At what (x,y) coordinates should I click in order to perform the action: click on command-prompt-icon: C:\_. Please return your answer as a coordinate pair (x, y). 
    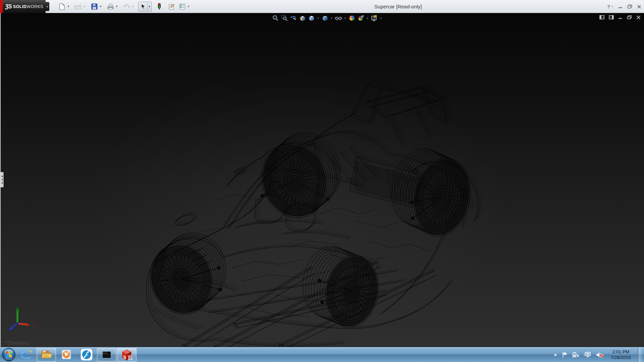
    Looking at the image, I should click on (107, 355).